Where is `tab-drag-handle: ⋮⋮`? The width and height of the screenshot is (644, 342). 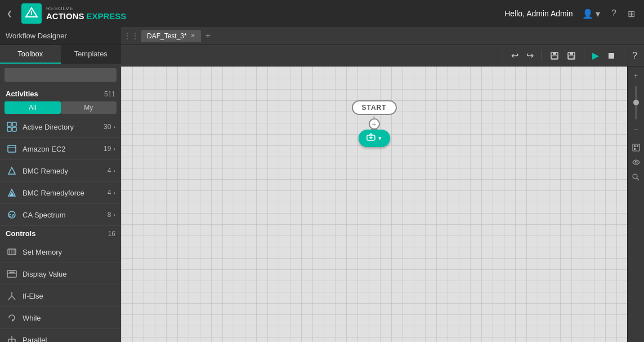 tab-drag-handle: ⋮⋮ is located at coordinates (131, 36).